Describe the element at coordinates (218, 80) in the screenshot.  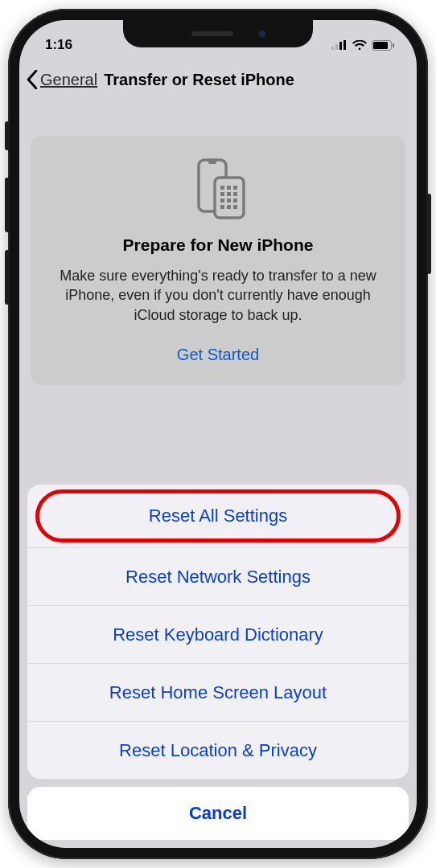
I see `navigation-bar: General Transfer or Reset iPhone` at that location.